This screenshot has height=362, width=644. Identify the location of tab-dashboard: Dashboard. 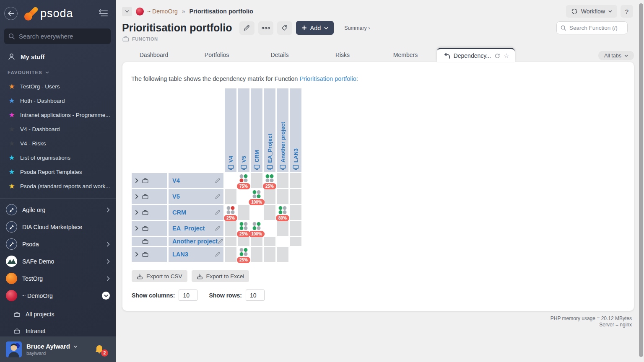
(154, 57).